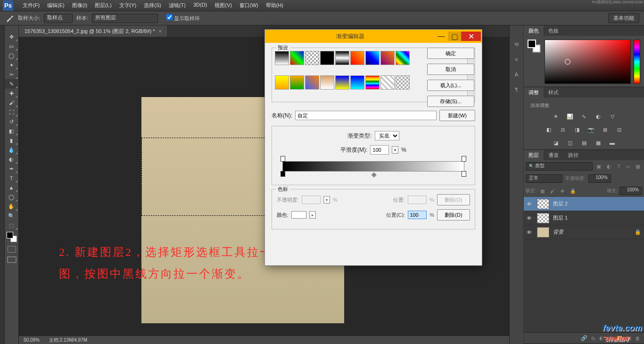  Describe the element at coordinates (11, 46) in the screenshot. I see `marquee-tool: ▭` at that location.